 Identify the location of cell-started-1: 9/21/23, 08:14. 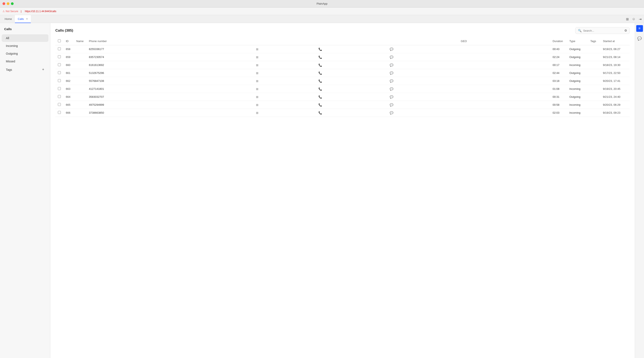
(615, 57).